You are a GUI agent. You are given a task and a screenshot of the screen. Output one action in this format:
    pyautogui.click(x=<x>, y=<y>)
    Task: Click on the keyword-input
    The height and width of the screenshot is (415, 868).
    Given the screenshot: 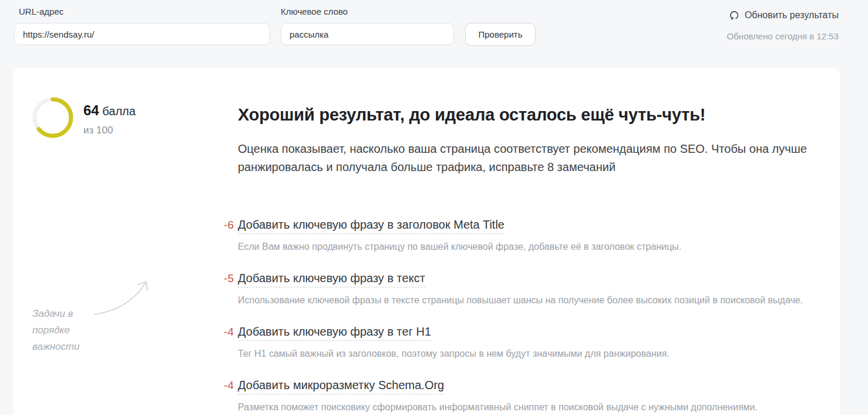 What is the action you would take?
    pyautogui.click(x=368, y=34)
    